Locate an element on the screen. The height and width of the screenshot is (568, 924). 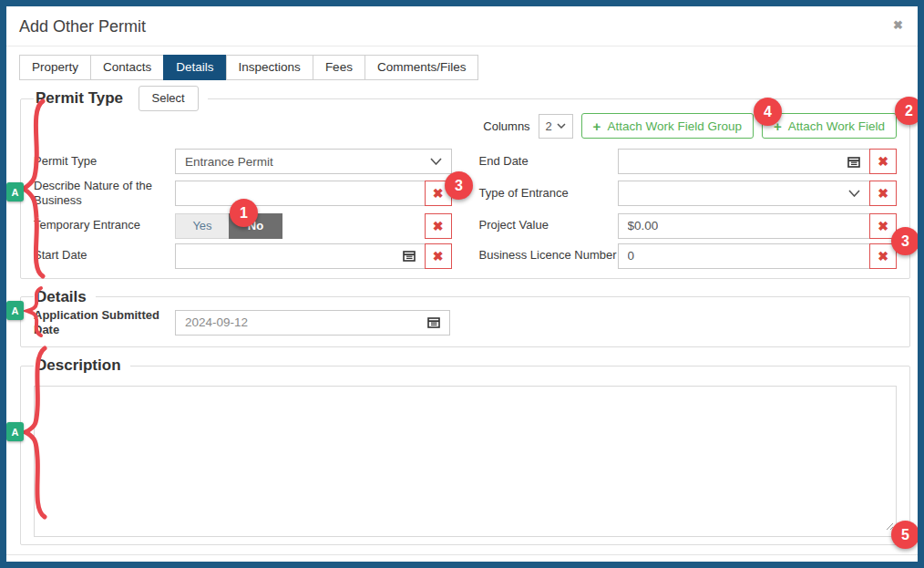
field-row-end-date: End Date ✖ is located at coordinates (689, 161).